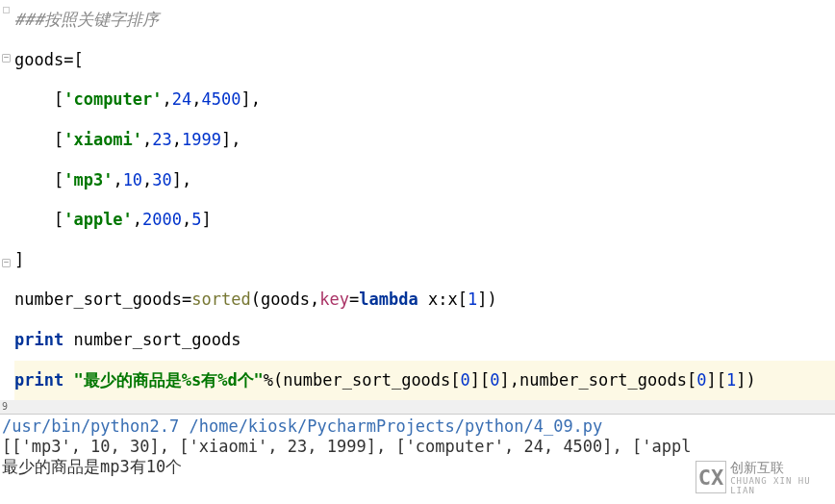 This screenshot has height=504, width=835. I want to click on watermark-brand: 创新互联, so click(783, 467).